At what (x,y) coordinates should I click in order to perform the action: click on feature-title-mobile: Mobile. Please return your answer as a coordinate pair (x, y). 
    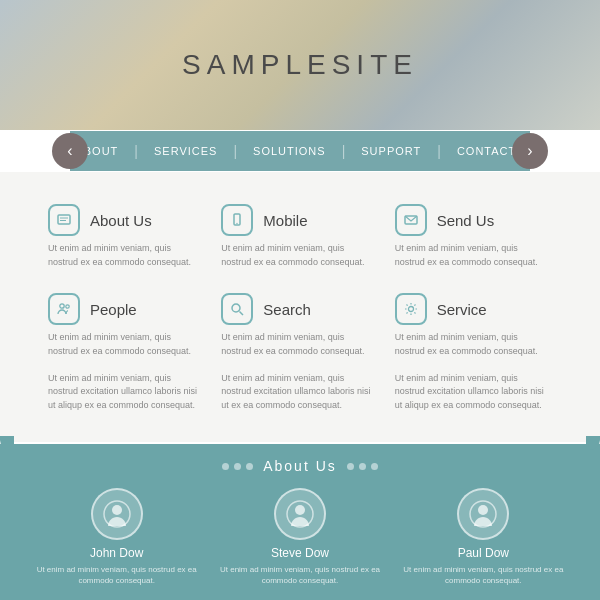
    Looking at the image, I should click on (285, 220).